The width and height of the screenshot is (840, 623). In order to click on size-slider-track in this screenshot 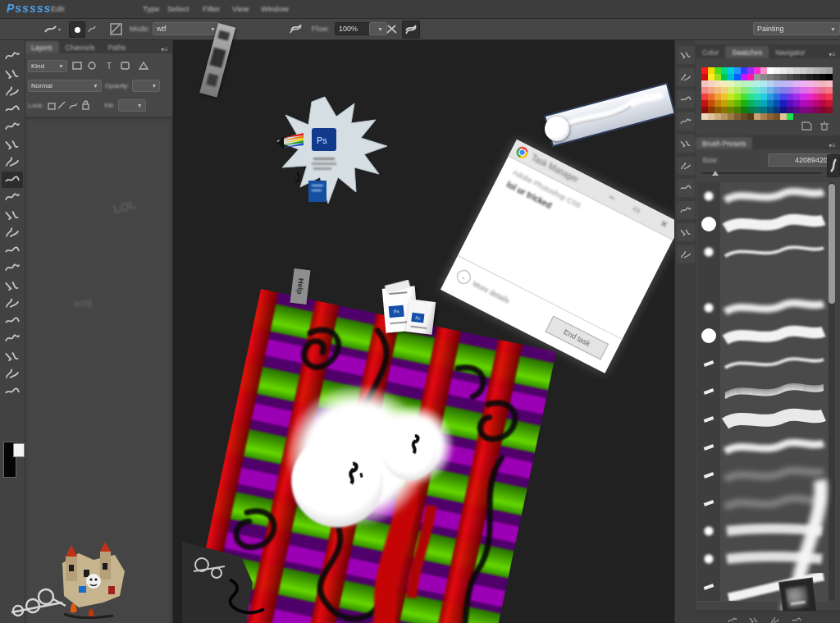, I will do `click(762, 173)`.